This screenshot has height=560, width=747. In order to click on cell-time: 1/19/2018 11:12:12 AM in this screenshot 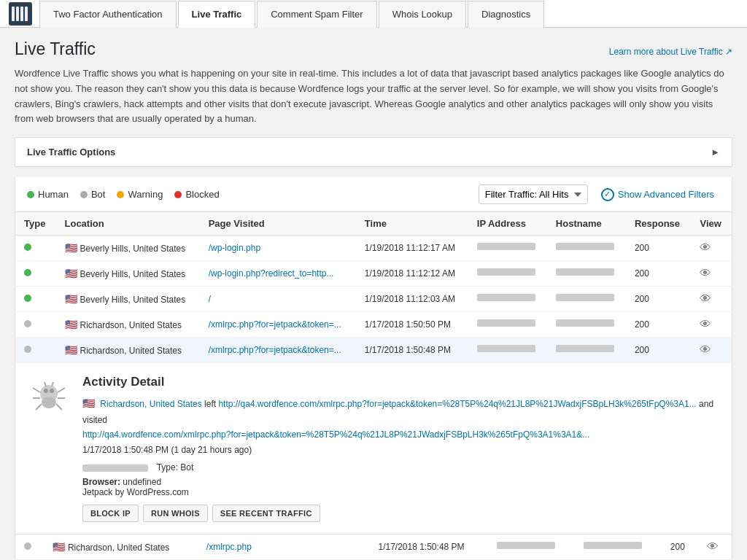, I will do `click(412, 274)`.